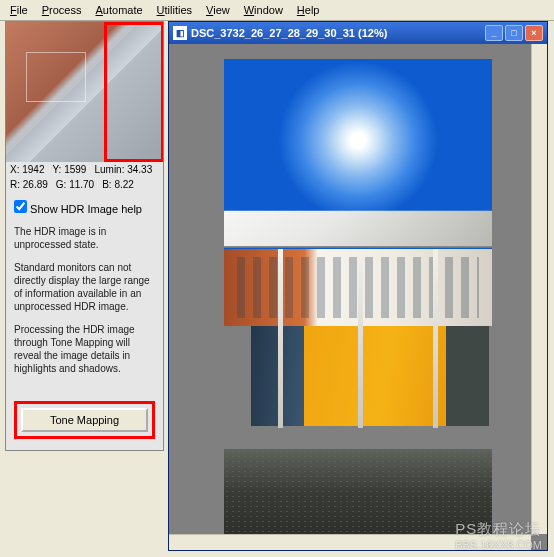 Image resolution: width=554 pixels, height=557 pixels. Describe the element at coordinates (84, 238) in the screenshot. I see `help-p1: The HDR image is in unprocessed state.` at that location.